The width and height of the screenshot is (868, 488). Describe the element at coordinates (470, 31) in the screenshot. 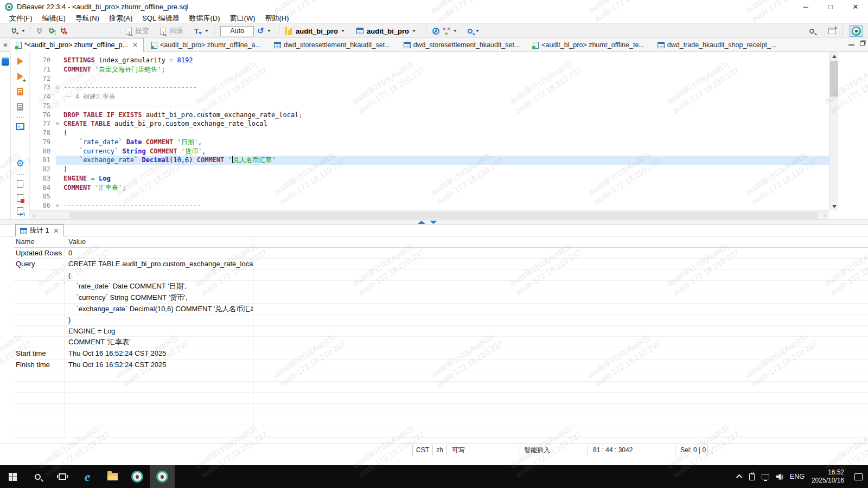

I see `sql-search-icon` at that location.